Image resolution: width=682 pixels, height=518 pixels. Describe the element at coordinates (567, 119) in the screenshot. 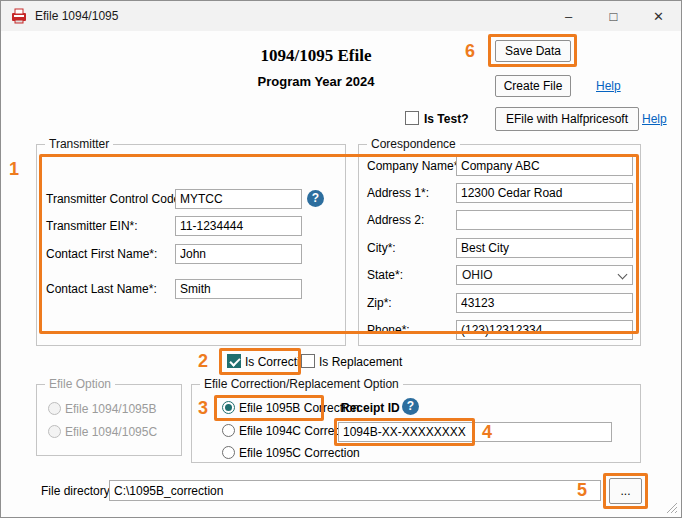

I see `efile-halfpricesoft-button: EFile with Halfpricesoft` at that location.